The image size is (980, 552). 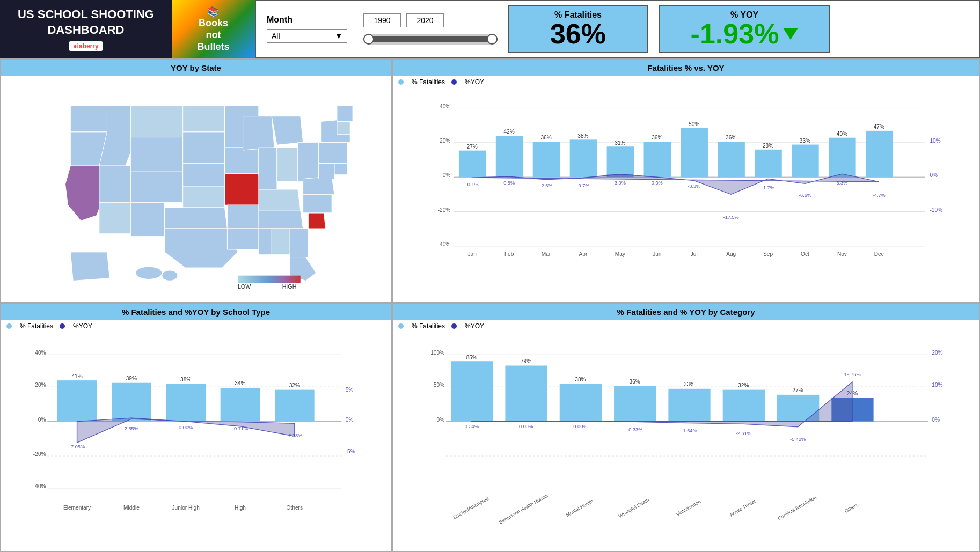 What do you see at coordinates (634, 430) in the screenshot?
I see `svg-text: -0.33%` at bounding box center [634, 430].